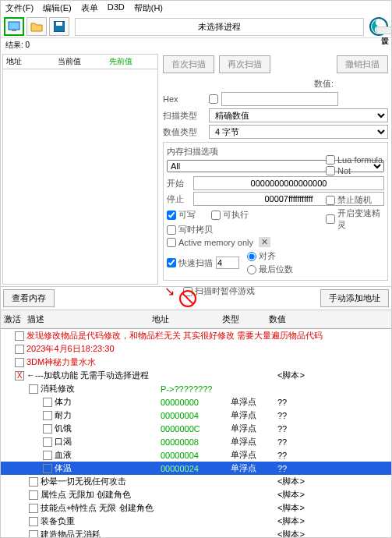 This screenshot has height=538, width=392. I want to click on table-row: 血液00000004单浮点??, so click(196, 455).